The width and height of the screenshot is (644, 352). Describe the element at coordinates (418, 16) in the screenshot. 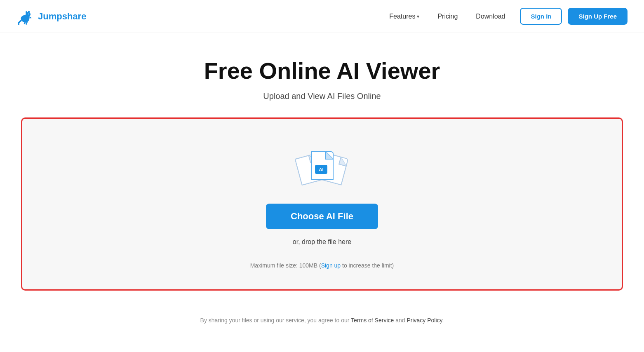

I see `chevron-down-icon: ▾` at that location.